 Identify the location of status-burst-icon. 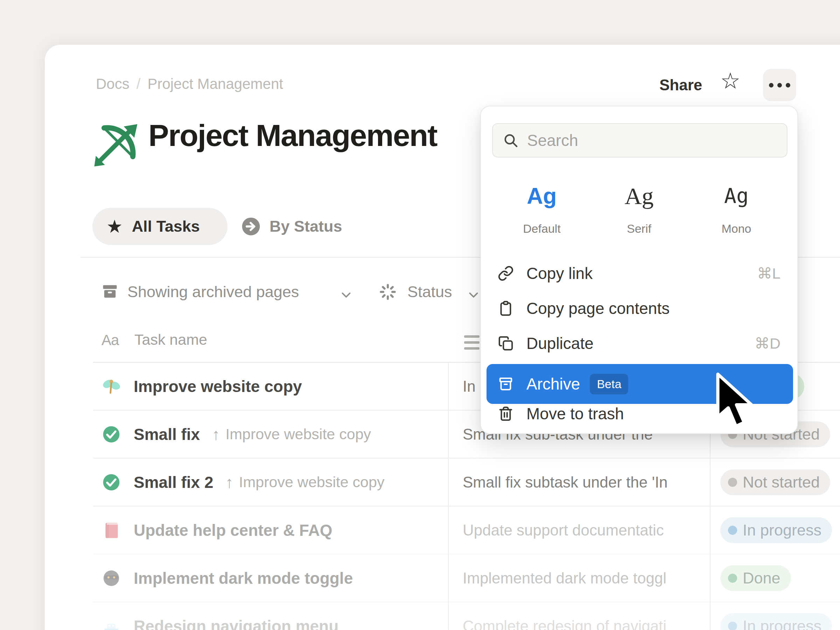
(388, 292).